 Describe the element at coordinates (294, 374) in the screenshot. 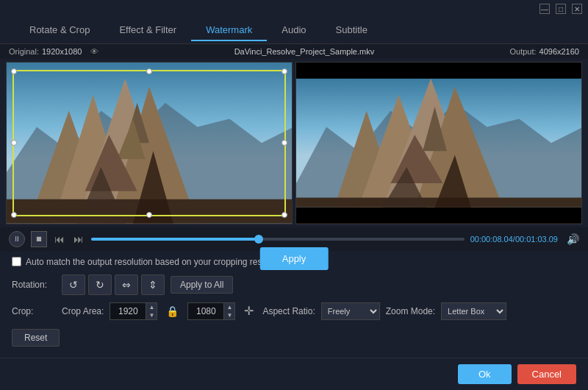

I see `bottom-bar: Ok Cancel` at that location.